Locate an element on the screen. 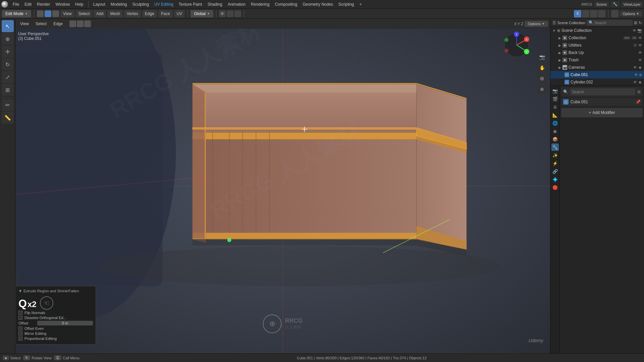 Image resolution: width=644 pixels, height=362 pixels. prop-scene2-icon: 🌐 is located at coordinates (555, 123).